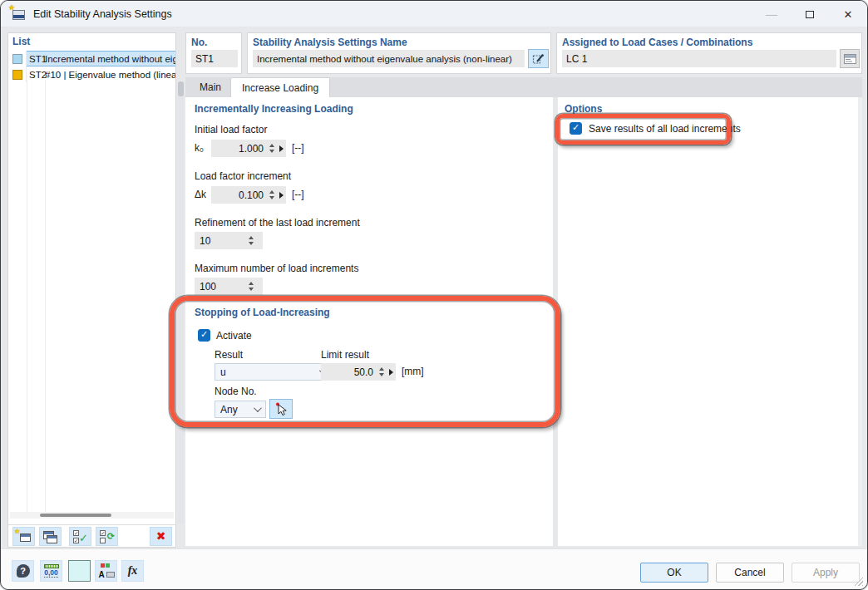 The height and width of the screenshot is (590, 868). I want to click on node-no-label: Node No., so click(236, 391).